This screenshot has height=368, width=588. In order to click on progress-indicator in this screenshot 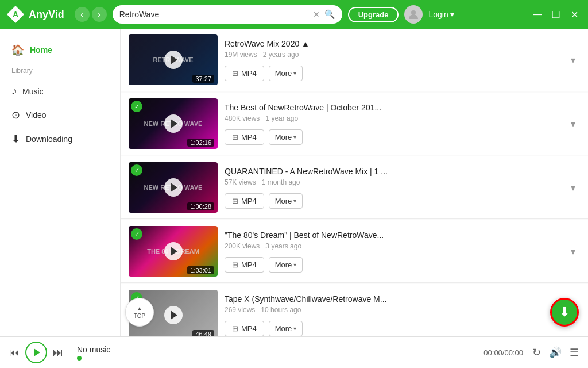, I will do `click(79, 358)`.